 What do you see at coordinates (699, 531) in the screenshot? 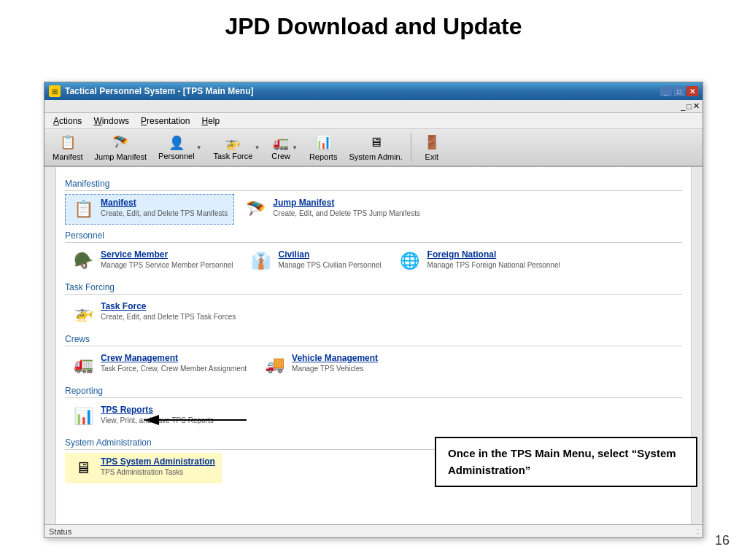
I see `status-bar-grip: ::` at bounding box center [699, 531].